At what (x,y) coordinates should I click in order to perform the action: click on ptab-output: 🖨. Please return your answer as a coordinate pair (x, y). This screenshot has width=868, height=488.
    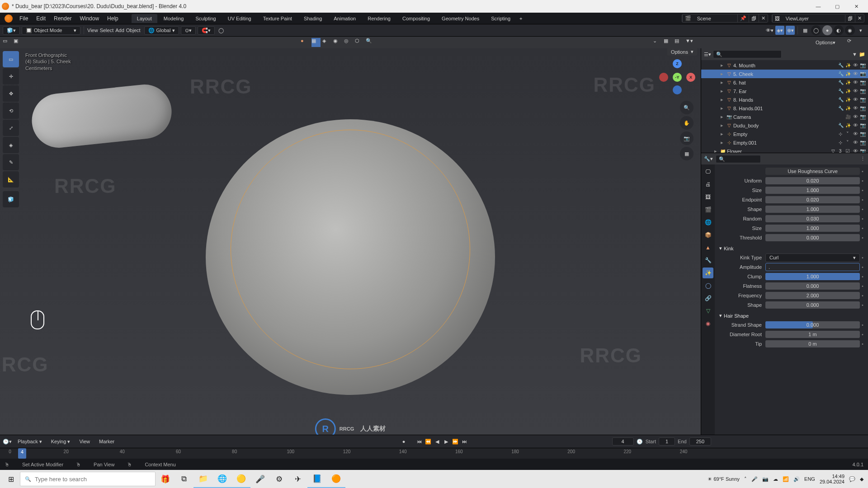
    Looking at the image, I should click on (708, 184).